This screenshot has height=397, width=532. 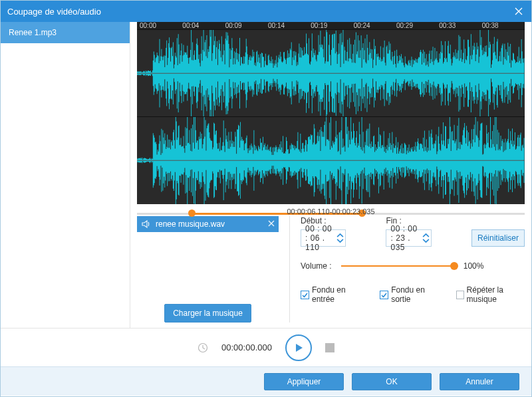 What do you see at coordinates (392, 382) in the screenshot?
I see `ok-button: OK` at bounding box center [392, 382].